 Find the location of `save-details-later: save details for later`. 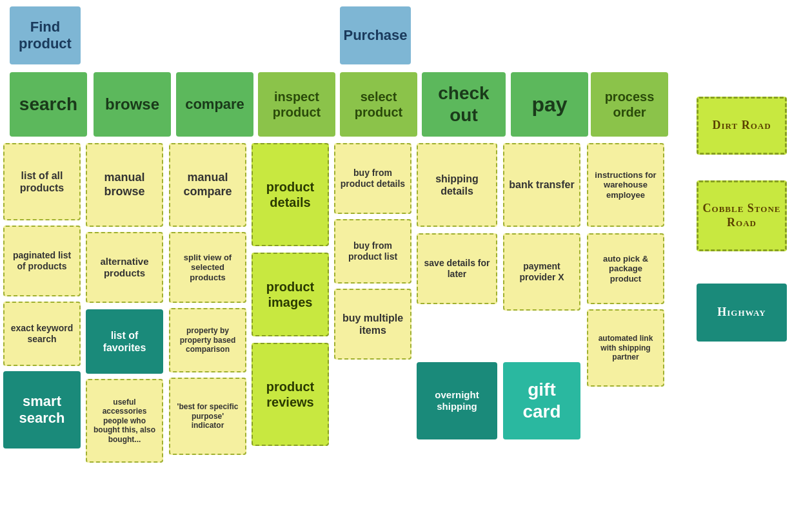

save-details-later: save details for later is located at coordinates (457, 269).